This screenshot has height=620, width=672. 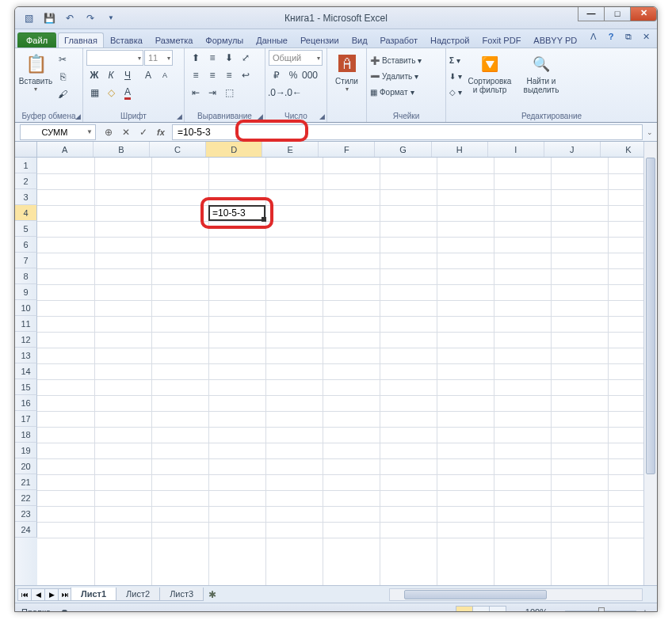 What do you see at coordinates (196, 75) in the screenshot?
I see `align-left-icon: ≡` at bounding box center [196, 75].